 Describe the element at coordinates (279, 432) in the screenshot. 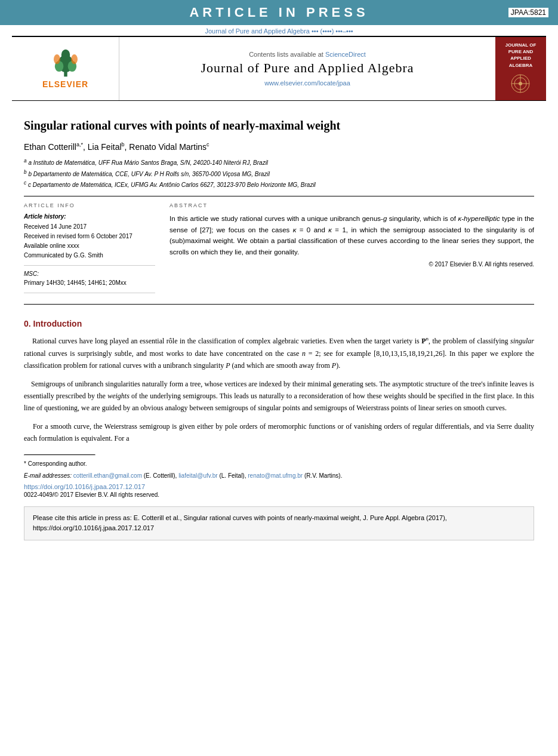

I see `intro-paragraph-3: For a smooth curve, the Weierstrass semi…` at that location.